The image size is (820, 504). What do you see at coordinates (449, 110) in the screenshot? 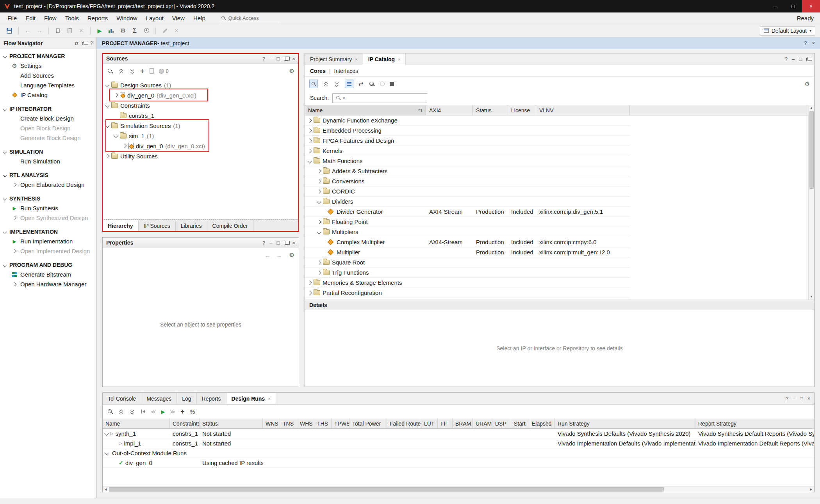
I see `column-header-axi4: AXI4` at bounding box center [449, 110].